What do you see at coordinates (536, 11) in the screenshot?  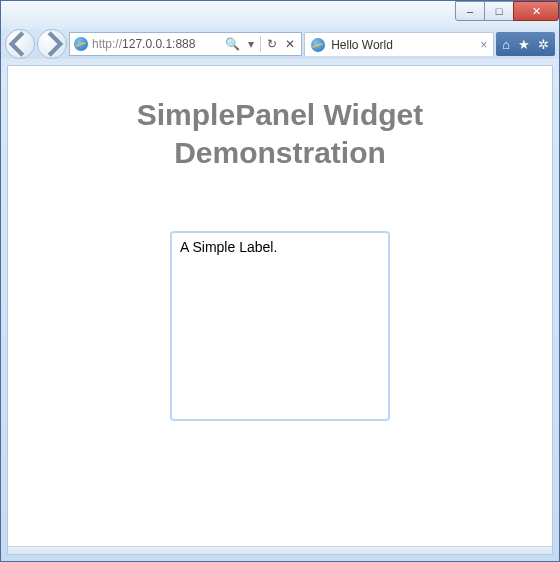 I see `close-button: ✕` at bounding box center [536, 11].